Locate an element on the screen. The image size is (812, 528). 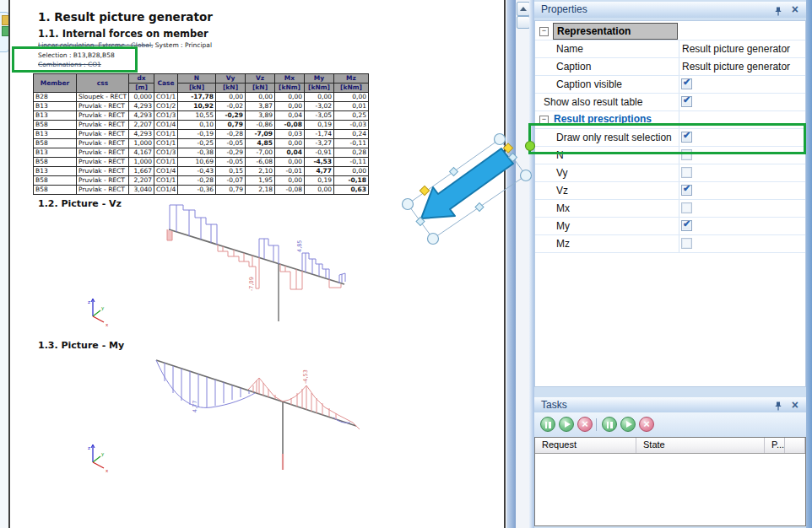
table-row: B58Pruvlak - RECT2,207CO1/1-0,28-0,071,9… is located at coordinates (201, 180).